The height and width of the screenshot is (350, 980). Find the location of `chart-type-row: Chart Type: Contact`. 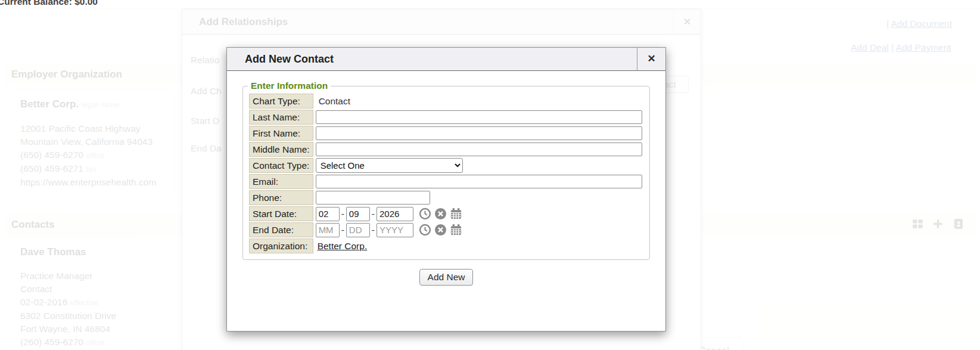

chart-type-row: Chart Type: Contact is located at coordinates (446, 101).